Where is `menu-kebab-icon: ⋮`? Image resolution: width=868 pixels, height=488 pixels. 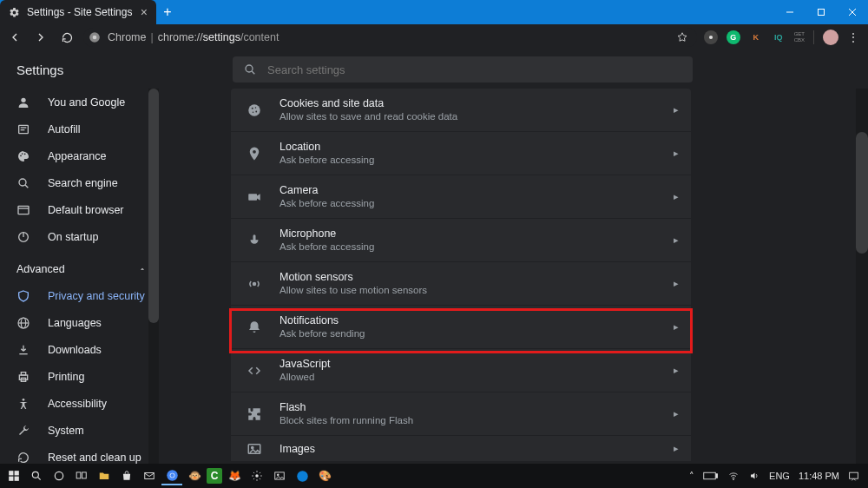 menu-kebab-icon: ⋮ is located at coordinates (853, 37).